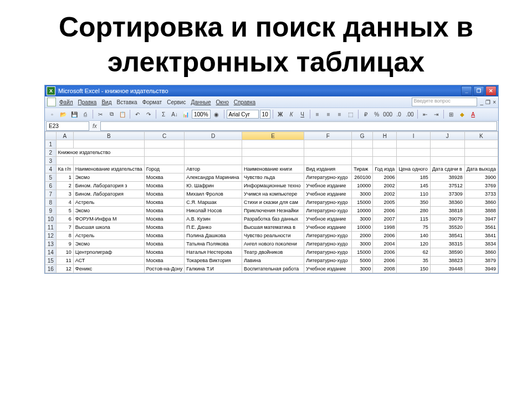 The height and width of the screenshot is (399, 532). Describe the element at coordinates (413, 136) in the screenshot. I see `col-header-I: I` at that location.